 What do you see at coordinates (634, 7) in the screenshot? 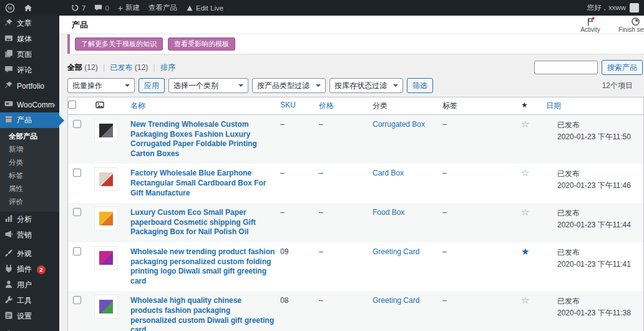
I see `avatar` at bounding box center [634, 7].